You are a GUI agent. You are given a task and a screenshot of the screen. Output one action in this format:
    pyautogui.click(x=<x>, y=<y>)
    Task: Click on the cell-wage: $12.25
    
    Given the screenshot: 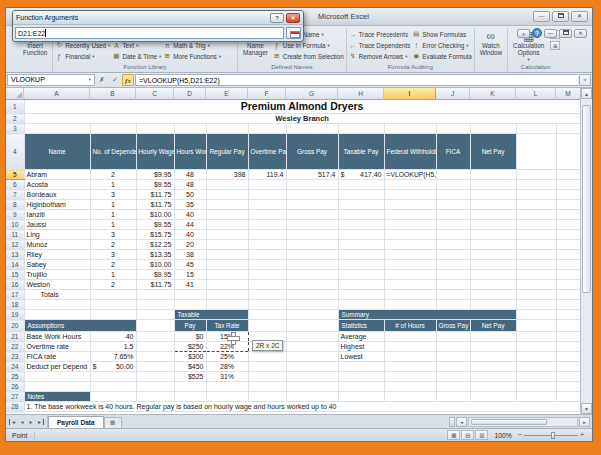 What is the action you would take?
    pyautogui.click(x=155, y=245)
    